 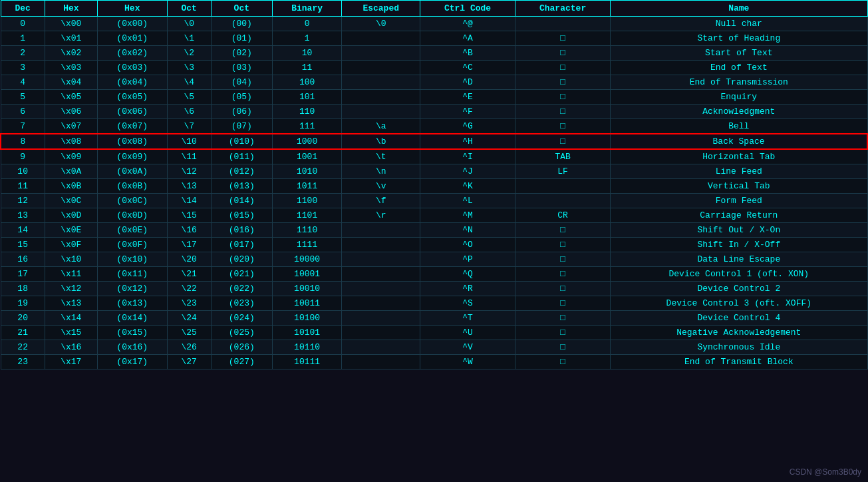 I want to click on table-row: 23\x17(0x17)\27(027)10111^W□End of Trans…, so click(x=434, y=362).